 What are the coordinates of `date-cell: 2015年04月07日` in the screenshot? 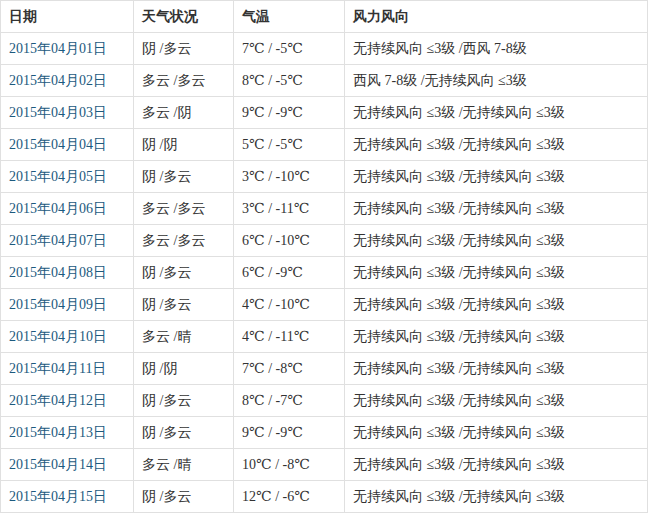 It's located at (68, 241).